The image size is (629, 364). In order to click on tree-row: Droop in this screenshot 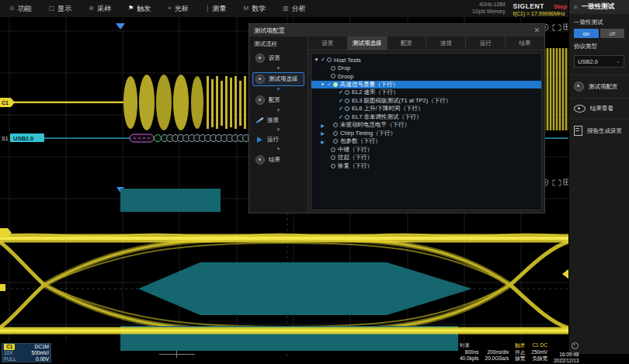, I will do `click(426, 76)`.